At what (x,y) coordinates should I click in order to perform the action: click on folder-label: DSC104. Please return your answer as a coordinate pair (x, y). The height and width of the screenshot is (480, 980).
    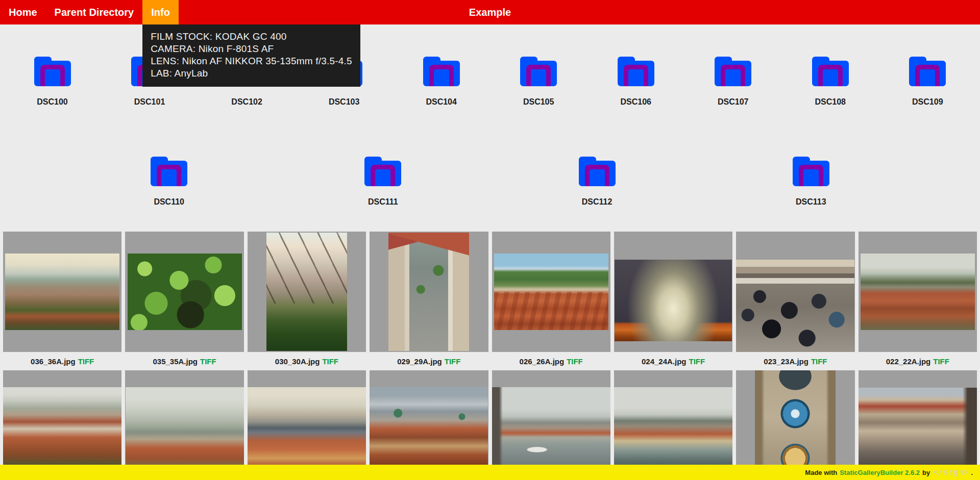
    Looking at the image, I should click on (442, 102).